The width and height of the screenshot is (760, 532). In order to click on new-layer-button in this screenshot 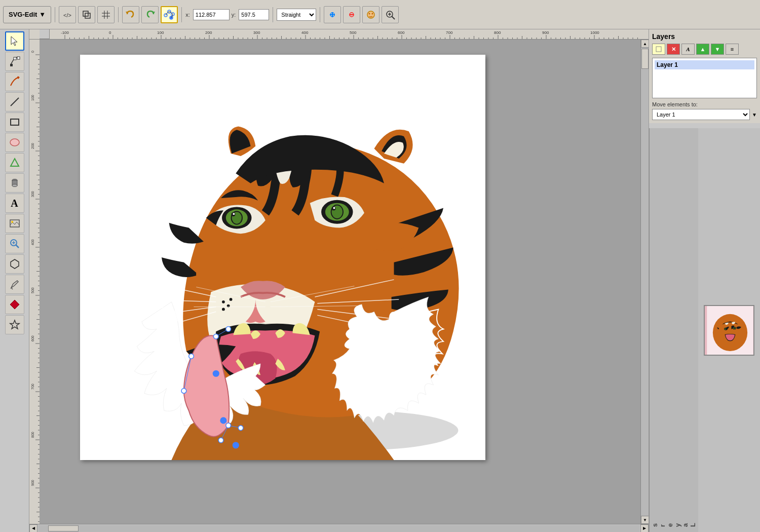, I will do `click(659, 49)`.